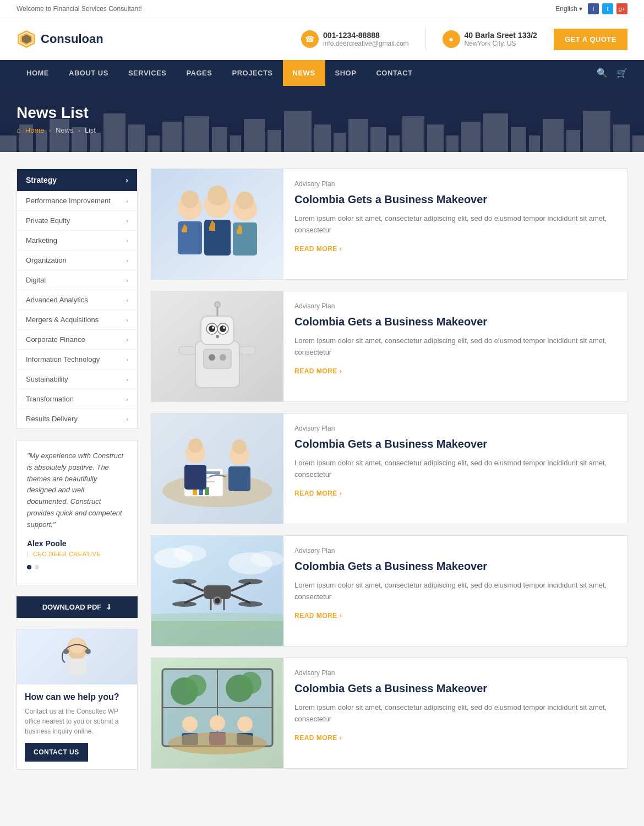  I want to click on news-body-2: Advisory Plan Colombia Gets a Business M…, so click(455, 346).